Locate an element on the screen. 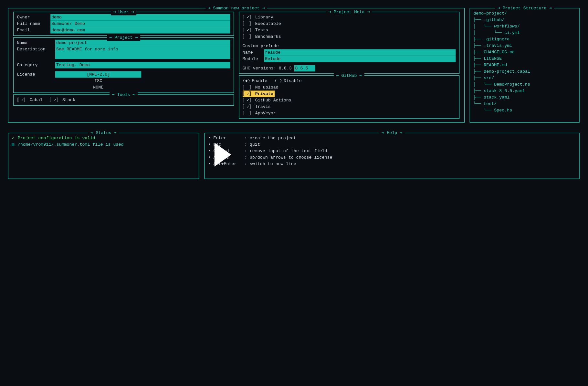  help-desc: up/down arrows to choose license is located at coordinates (291, 158).